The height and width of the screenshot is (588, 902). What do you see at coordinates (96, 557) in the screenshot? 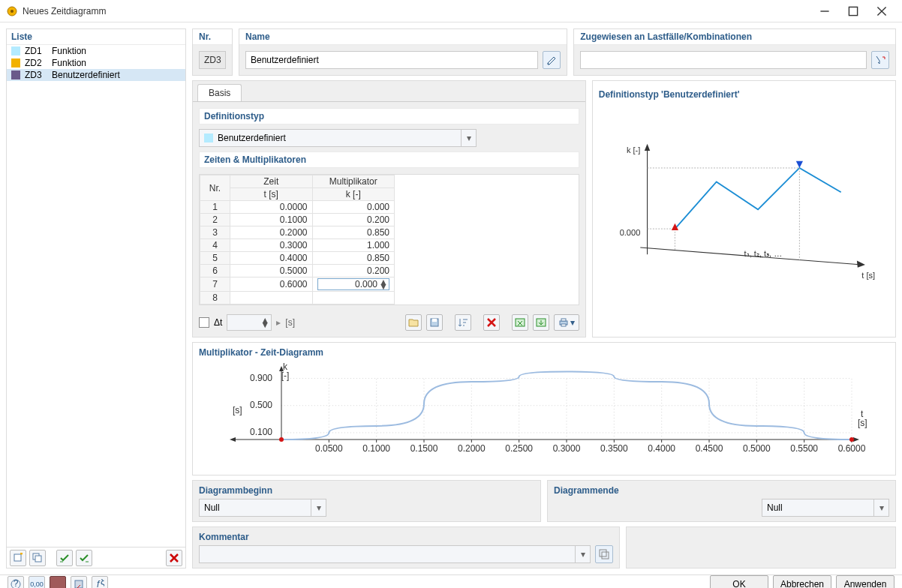
I see `sidebar-toolbar` at bounding box center [96, 557].